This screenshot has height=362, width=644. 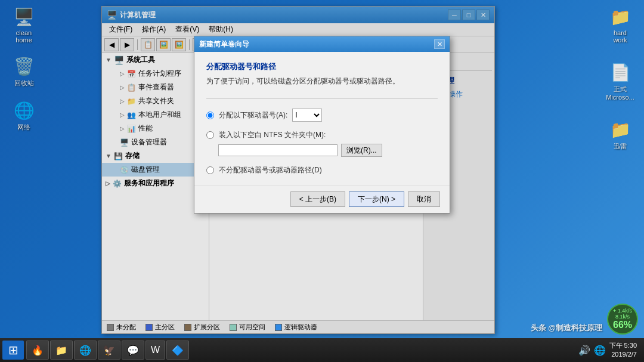 I want to click on dialog-section-title: 分配驱动器号和路径, so click(x=322, y=67).